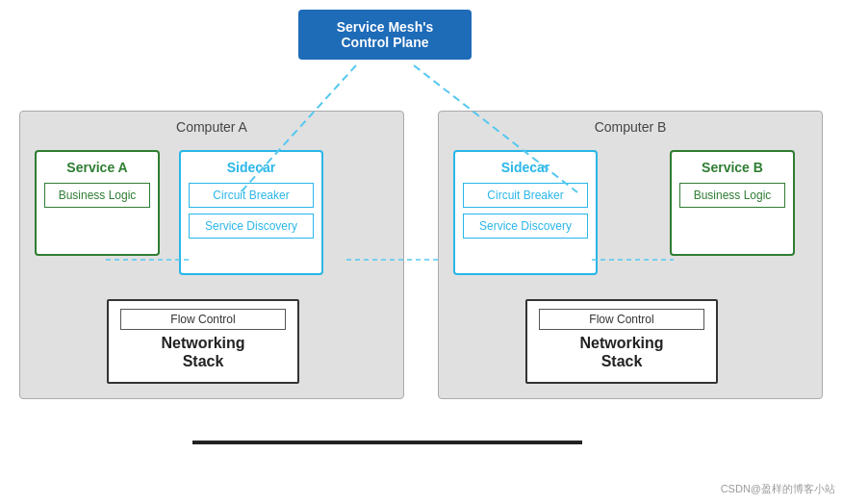 Image resolution: width=843 pixels, height=504 pixels. I want to click on service-a-box: Service A Business Logic, so click(97, 203).